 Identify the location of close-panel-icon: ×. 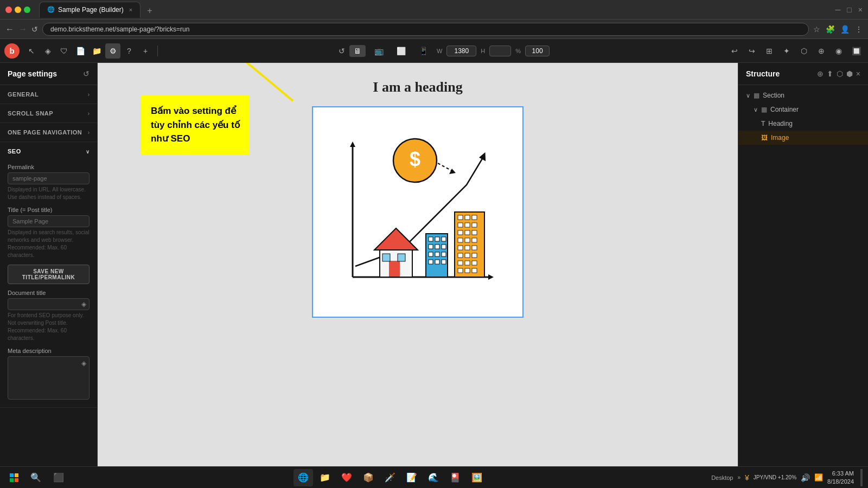
(858, 74).